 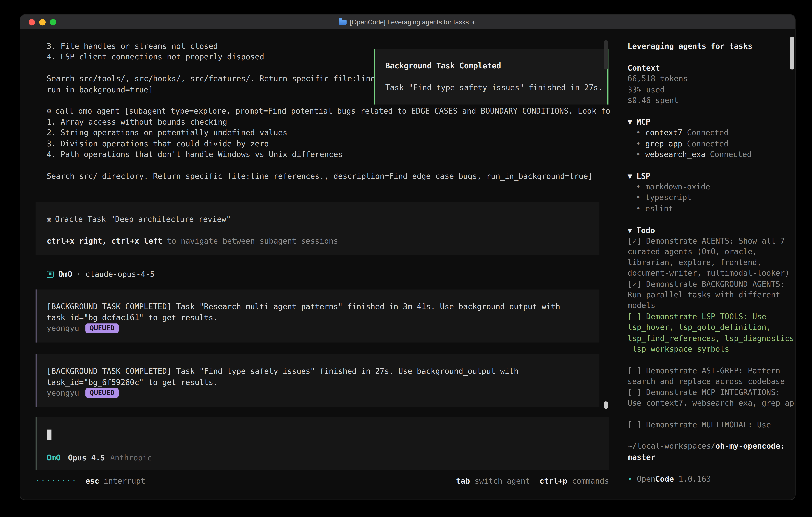 I want to click on workspace-path: ~/local-workspaces/oh-my-opencode:, so click(x=709, y=446).